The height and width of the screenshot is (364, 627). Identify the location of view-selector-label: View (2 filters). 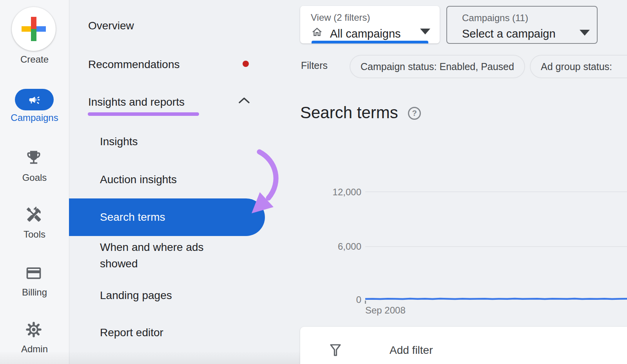
(341, 18).